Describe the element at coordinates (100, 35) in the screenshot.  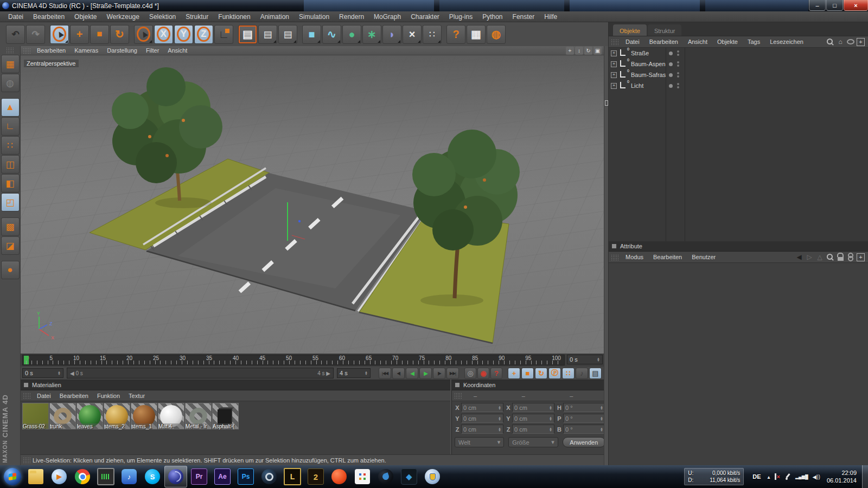
I see `scale-button: ■` at that location.